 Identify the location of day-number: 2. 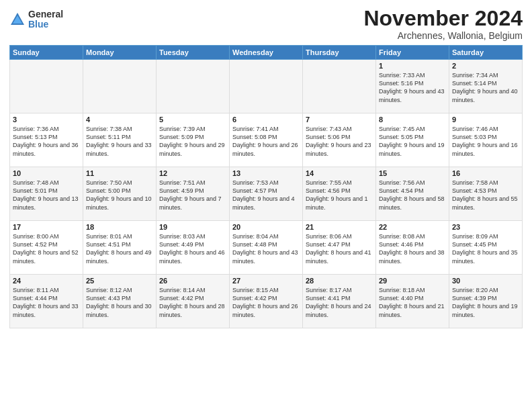
(486, 66).